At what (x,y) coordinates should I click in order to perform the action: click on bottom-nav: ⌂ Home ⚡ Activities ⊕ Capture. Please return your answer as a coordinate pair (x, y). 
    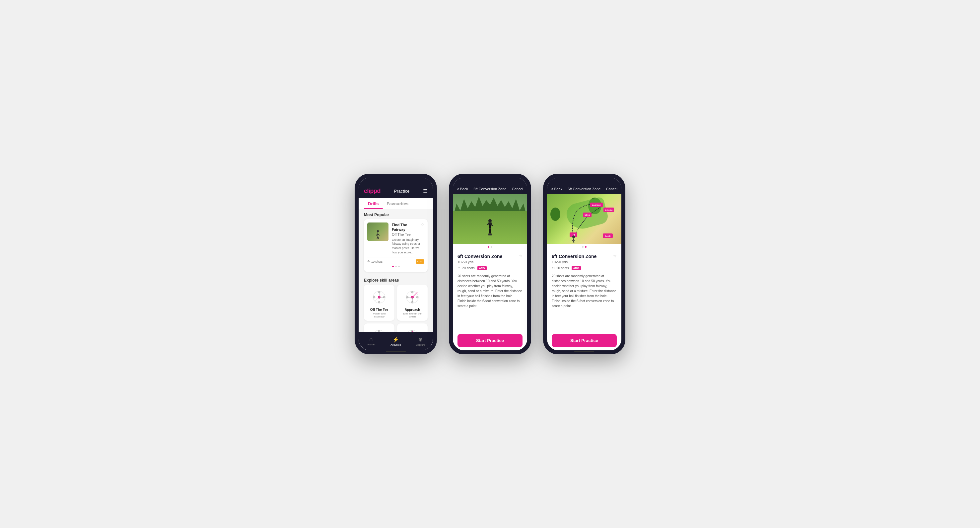
    Looking at the image, I should click on (396, 341).